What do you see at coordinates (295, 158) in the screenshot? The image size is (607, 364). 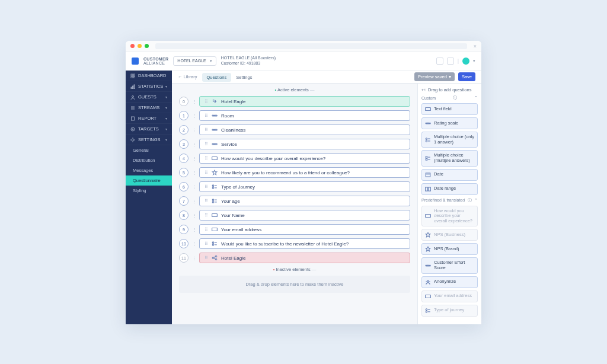 I see `question-row: 4⋮⠿How would you describe your overall e…` at bounding box center [295, 158].